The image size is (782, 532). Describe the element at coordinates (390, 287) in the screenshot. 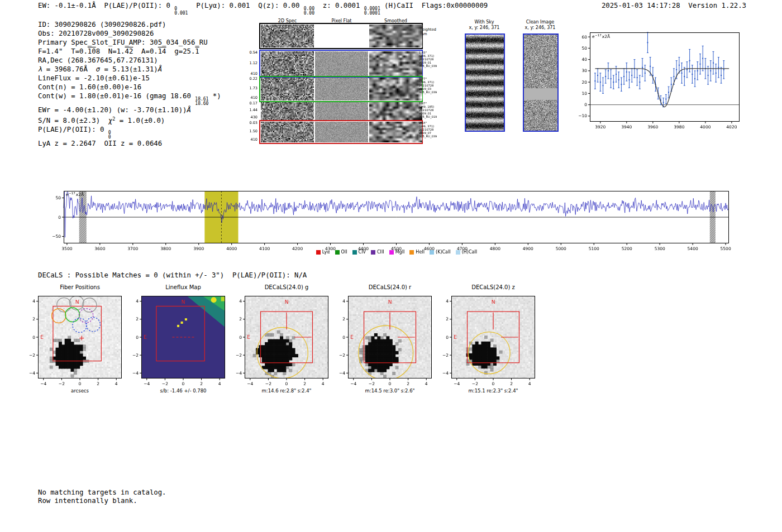

I see `cutout-title-decals-r: DECaLS(24.0) r` at that location.